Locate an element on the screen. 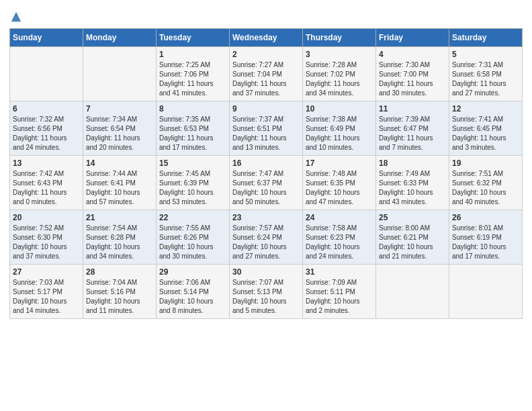 This screenshot has height=411, width=532. header is located at coordinates (266, 15).